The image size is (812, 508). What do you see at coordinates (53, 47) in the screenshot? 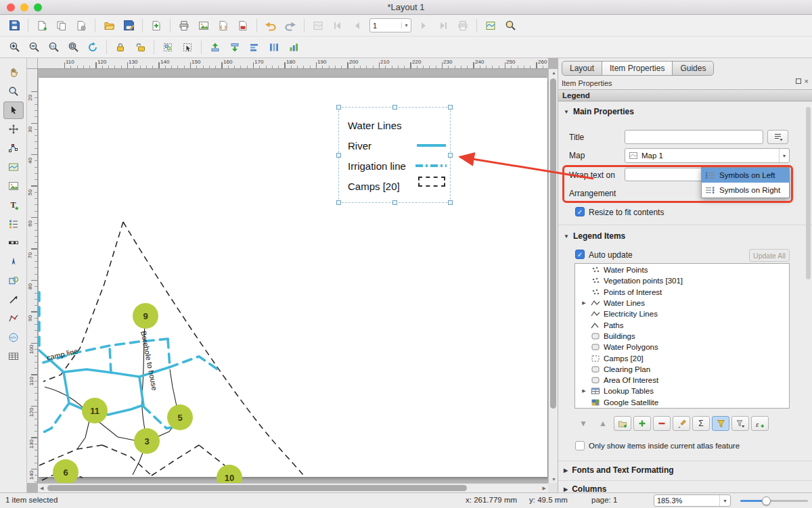
I see `zoom-actual-button: 1:1` at bounding box center [53, 47].